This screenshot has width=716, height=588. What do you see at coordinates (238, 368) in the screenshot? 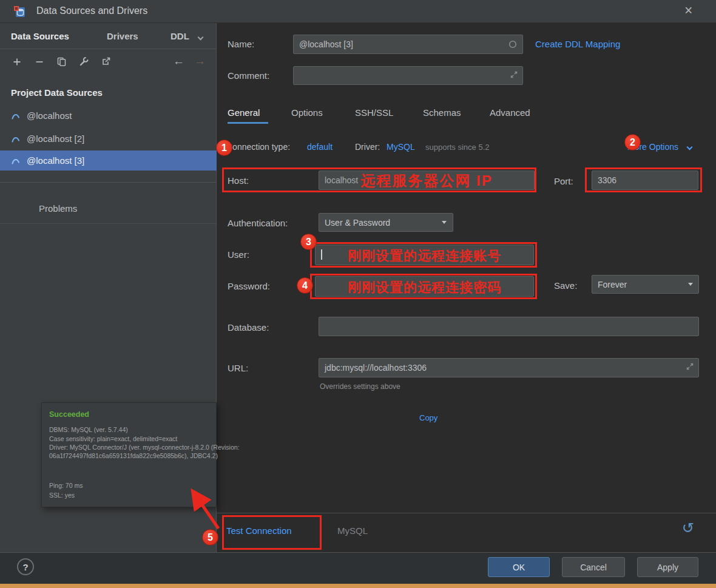
I see `url-label: URL:` at bounding box center [238, 368].